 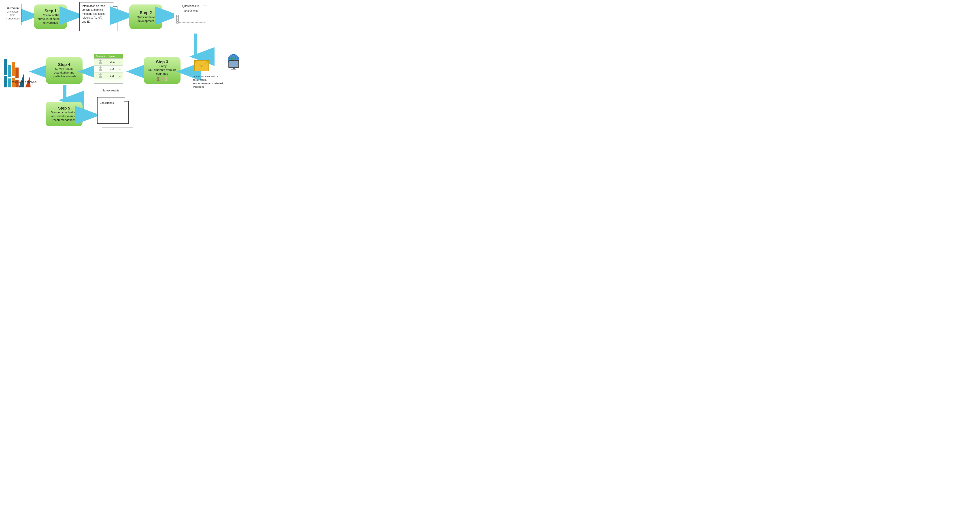 I want to click on dots-2: ..., so click(x=112, y=81).